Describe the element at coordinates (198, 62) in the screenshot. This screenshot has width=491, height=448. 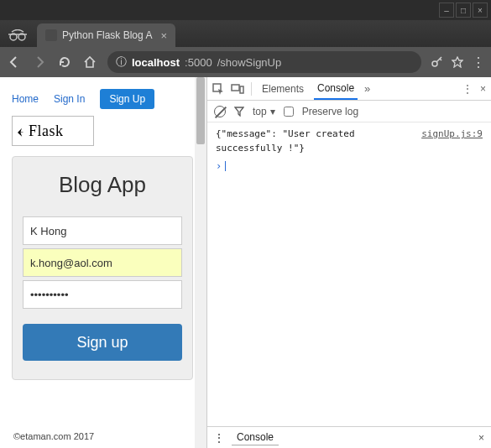
I see `url-port: :5000` at that location.